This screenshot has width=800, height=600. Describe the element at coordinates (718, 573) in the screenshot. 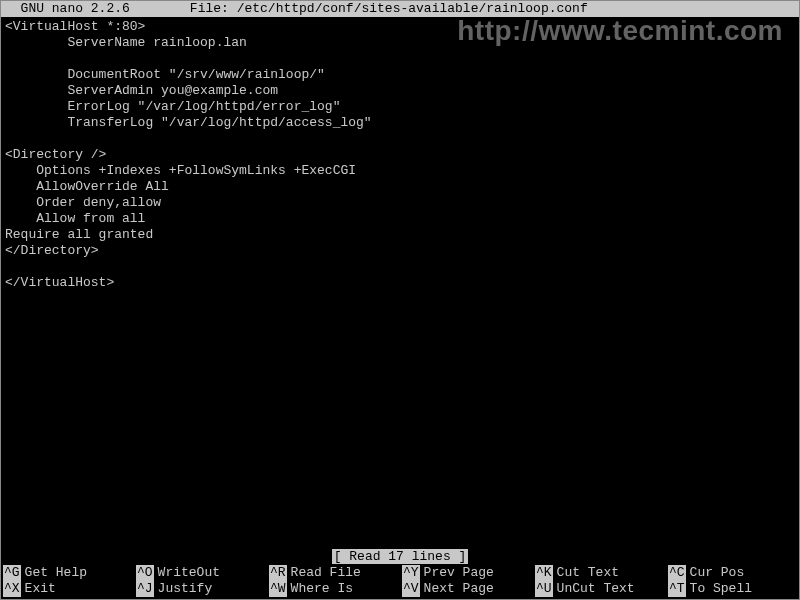

I see `shortcut-label: Cur Pos` at that location.